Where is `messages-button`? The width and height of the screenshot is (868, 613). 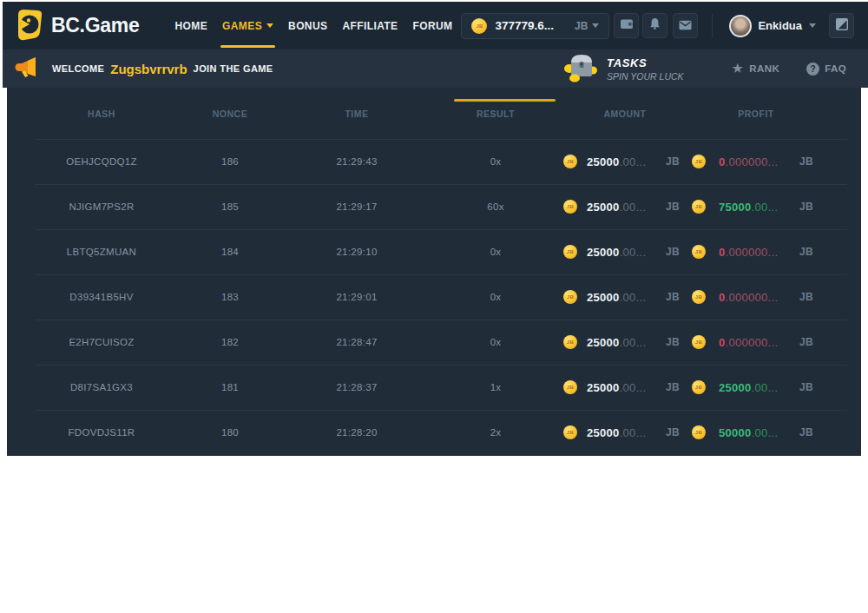 messages-button is located at coordinates (686, 26).